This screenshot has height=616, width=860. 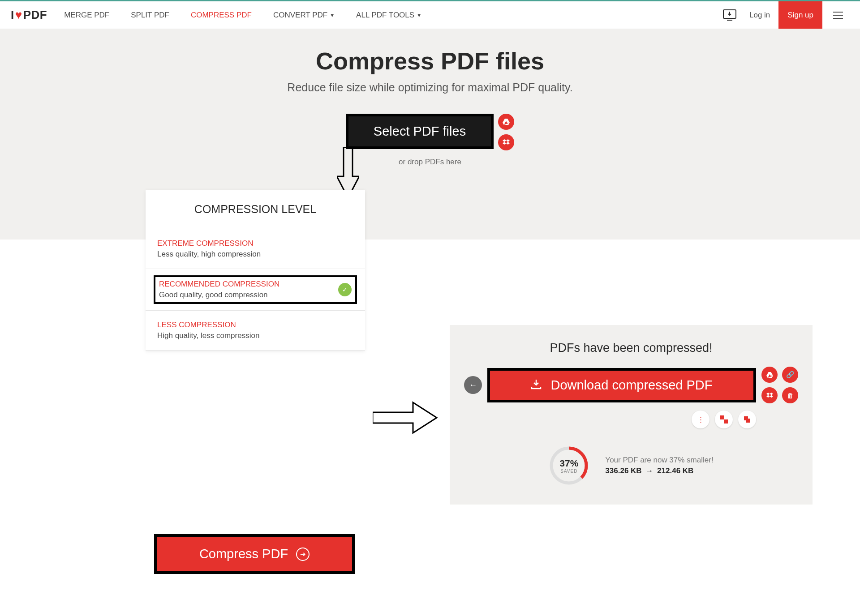 What do you see at coordinates (659, 466) in the screenshot?
I see `stats-text: Your PDF are now 37% smaller! 336.26 KB …` at bounding box center [659, 466].